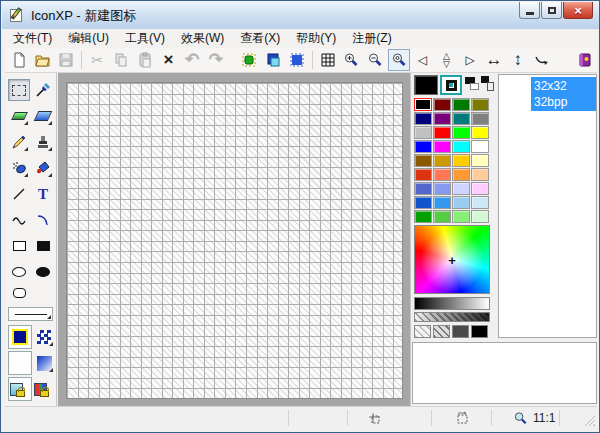  I want to click on ellipse-tool-button, so click(19, 272).